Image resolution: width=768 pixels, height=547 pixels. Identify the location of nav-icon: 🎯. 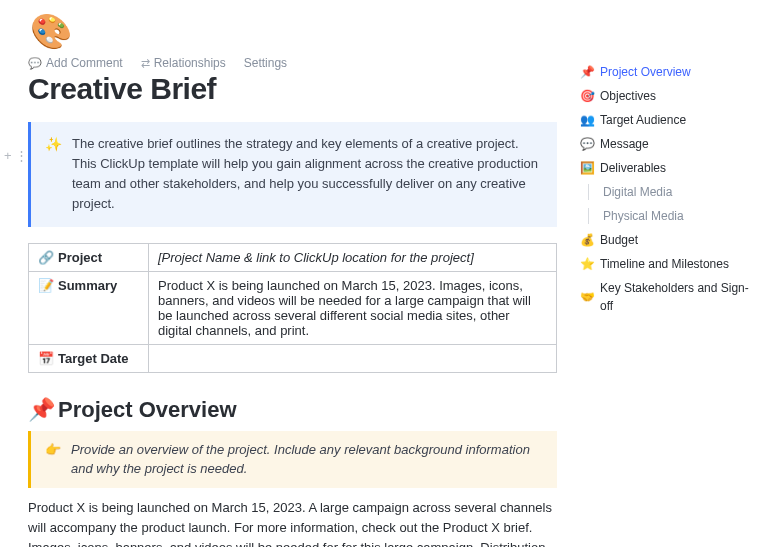
(587, 96).